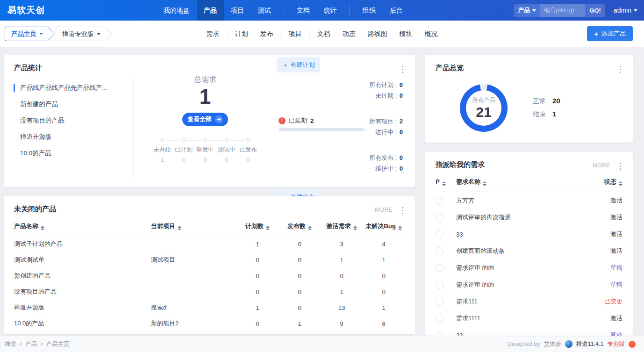  I want to click on module-switcher: 产品主页, so click(26, 34).